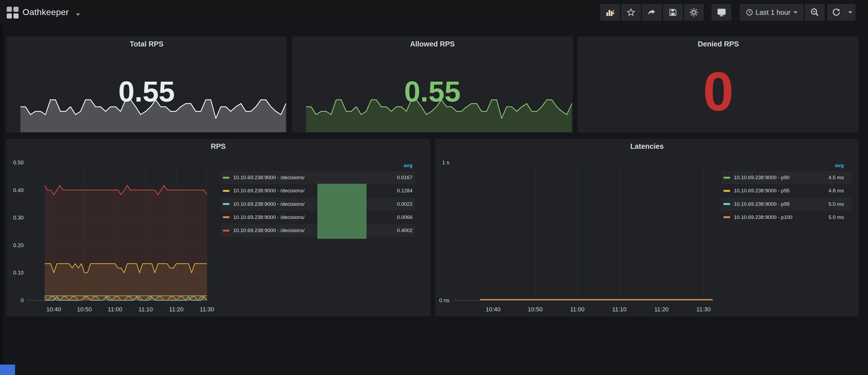 This screenshot has height=375, width=868. Describe the element at coordinates (405, 217) in the screenshot. I see `legend-series-value: 0.0066` at that location.